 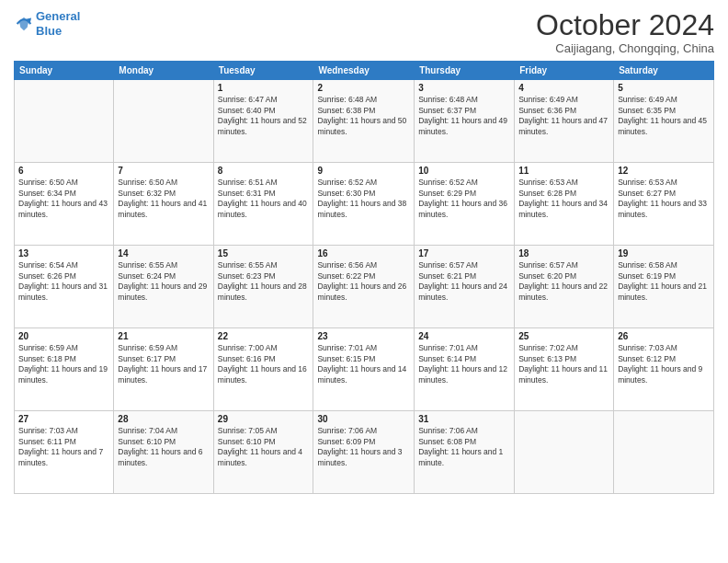 What do you see at coordinates (664, 364) in the screenshot?
I see `day-info: Sunrise: 7:03 AMSunset: 6:12 PMDaylight:…` at bounding box center [664, 364].